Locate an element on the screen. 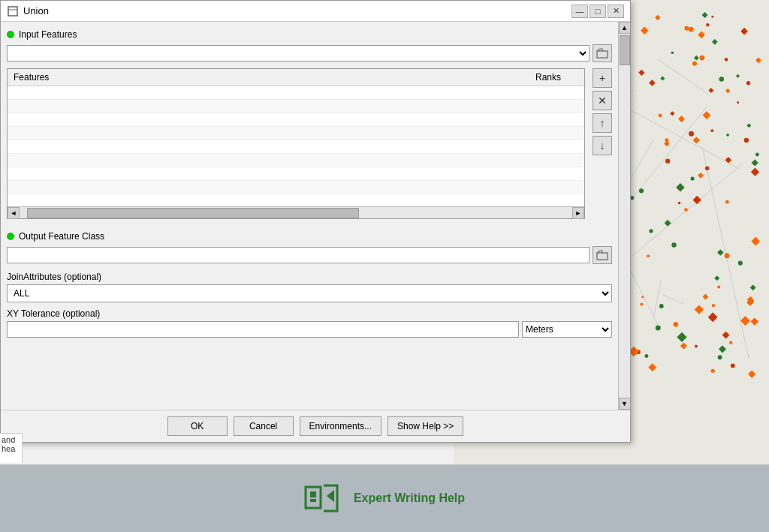 Image resolution: width=769 pixels, height=532 pixels. vertical-scrollbar: ▲ ▼ is located at coordinates (624, 216).